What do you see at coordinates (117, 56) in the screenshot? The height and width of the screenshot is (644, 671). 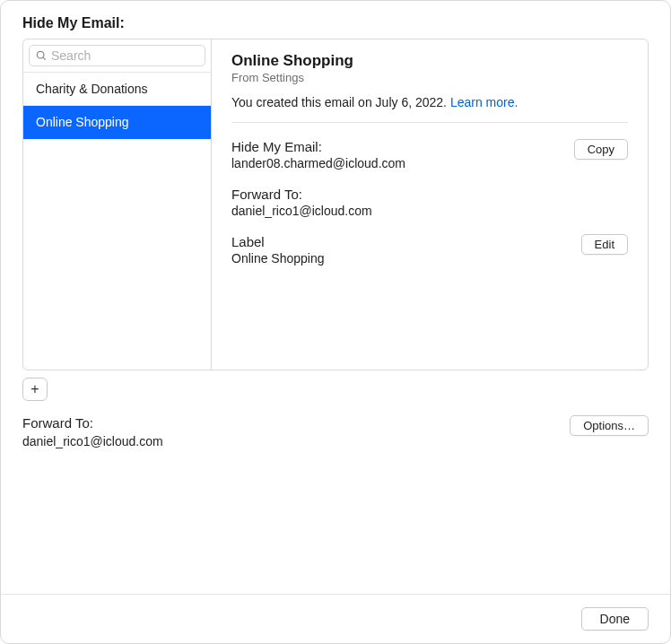 I see `search-wrap` at bounding box center [117, 56].